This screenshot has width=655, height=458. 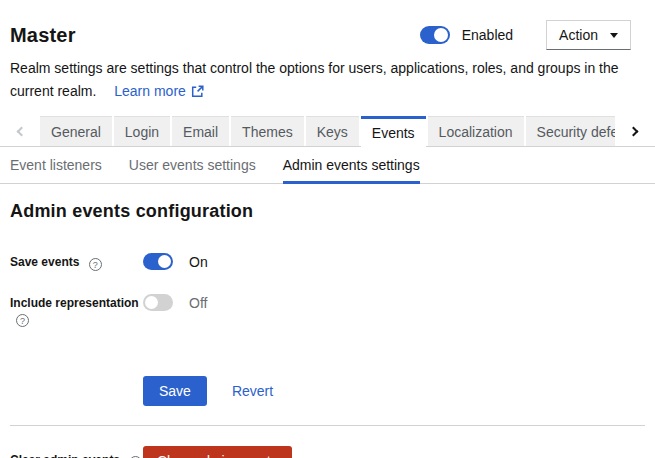 What do you see at coordinates (74, 303) in the screenshot?
I see `include-representation-label: Include representation` at bounding box center [74, 303].